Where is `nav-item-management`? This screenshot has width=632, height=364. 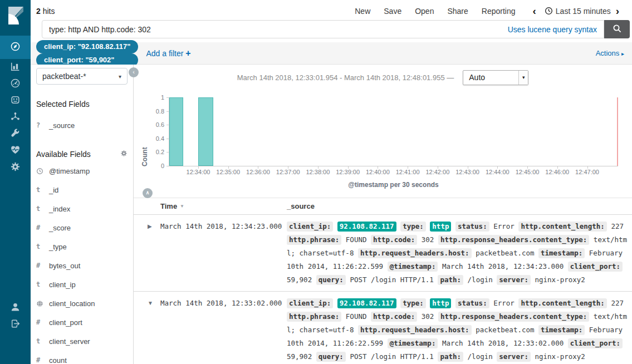
nav-item-management is located at coordinates (16, 168).